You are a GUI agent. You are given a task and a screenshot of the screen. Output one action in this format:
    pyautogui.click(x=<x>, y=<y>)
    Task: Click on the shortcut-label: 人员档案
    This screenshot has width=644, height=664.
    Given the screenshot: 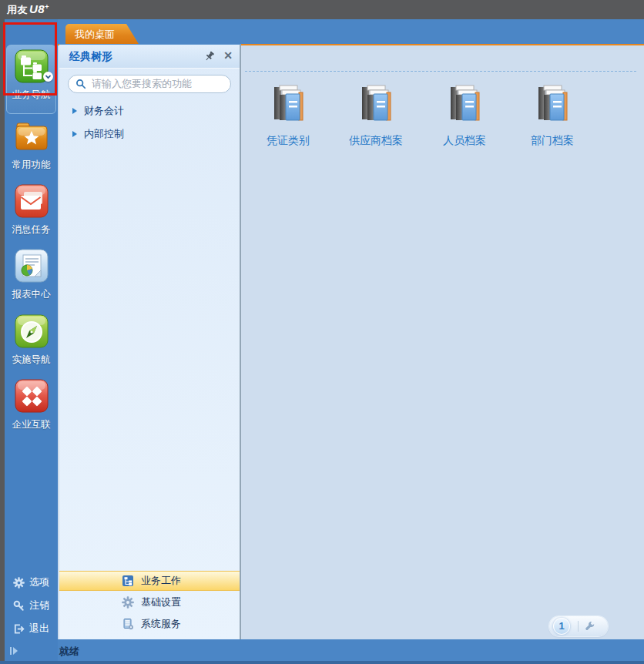 What is the action you would take?
    pyautogui.click(x=465, y=141)
    